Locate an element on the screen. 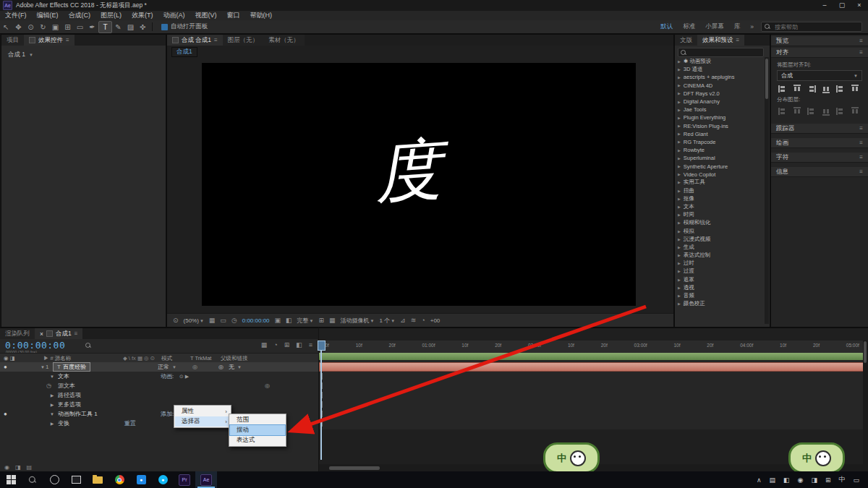 The width and height of the screenshot is (868, 488). stamp-tool-icon: ▨ is located at coordinates (130, 27).